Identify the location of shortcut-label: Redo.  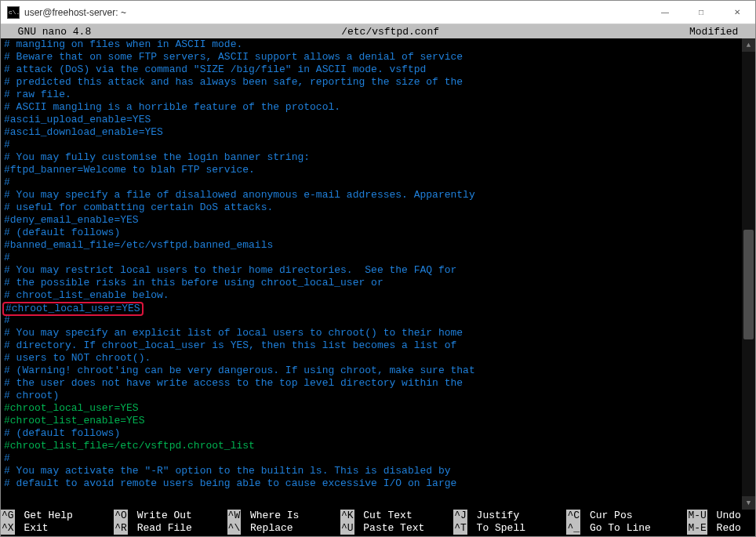
(726, 528).